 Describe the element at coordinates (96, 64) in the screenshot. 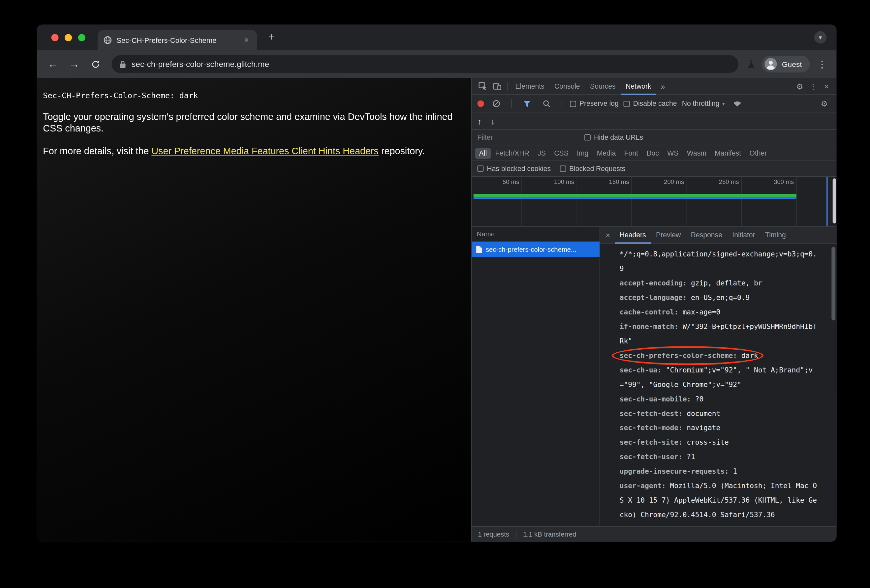

I see `reload-button` at that location.